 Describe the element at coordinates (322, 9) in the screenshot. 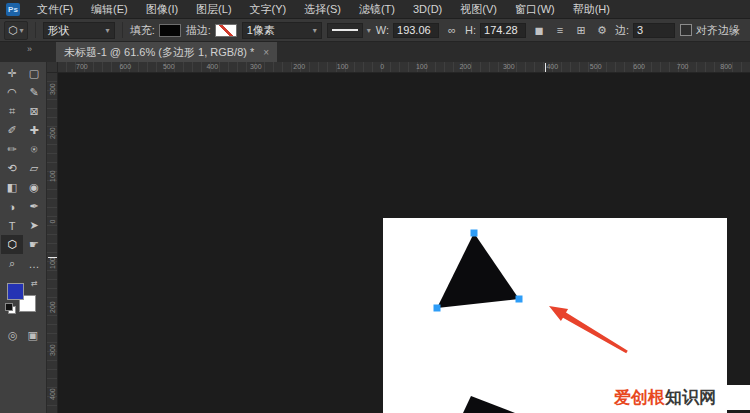

I see `menu-item: 选择(S)` at that location.